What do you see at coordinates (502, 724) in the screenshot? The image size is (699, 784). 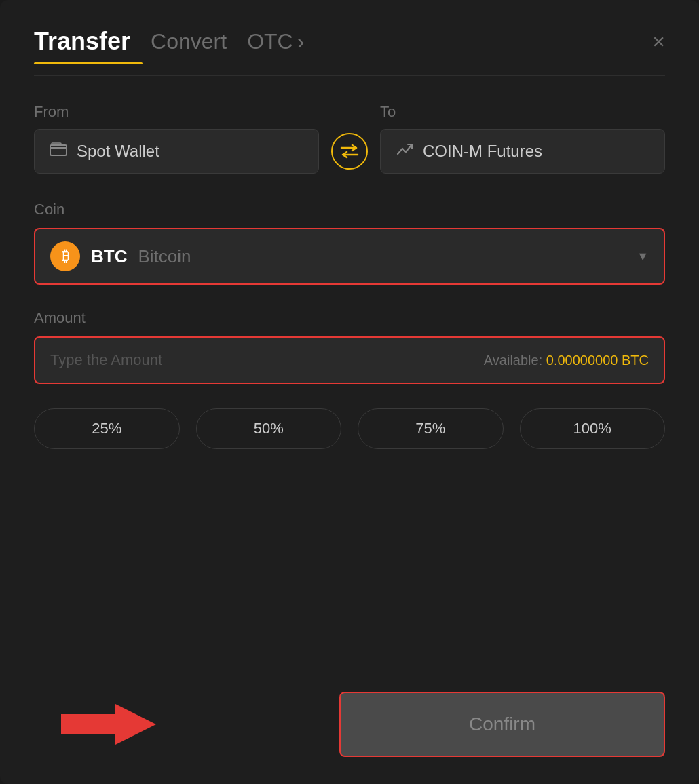 I see `confirm-button: Confirm` at bounding box center [502, 724].